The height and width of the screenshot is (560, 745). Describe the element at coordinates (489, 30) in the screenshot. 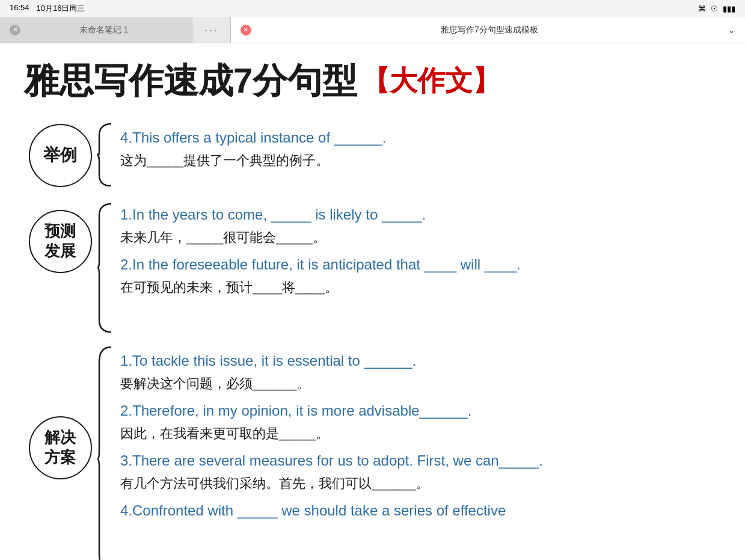

I see `tab-2-label: 雅思写作7分句型速成模板` at that location.